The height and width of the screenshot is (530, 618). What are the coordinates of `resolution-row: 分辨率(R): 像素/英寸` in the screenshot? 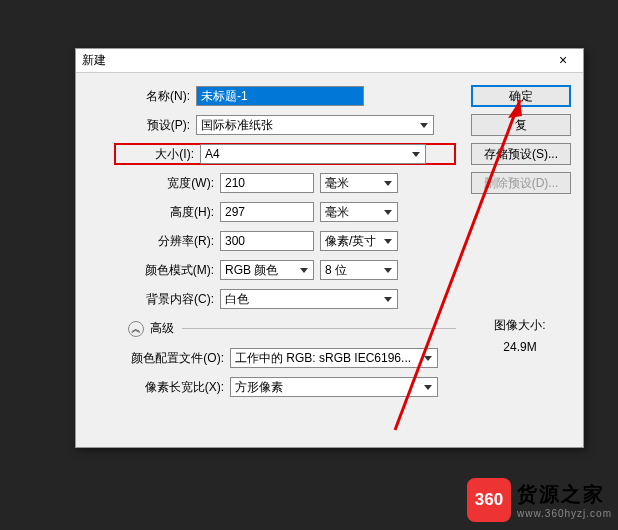 It's located at (271, 241).